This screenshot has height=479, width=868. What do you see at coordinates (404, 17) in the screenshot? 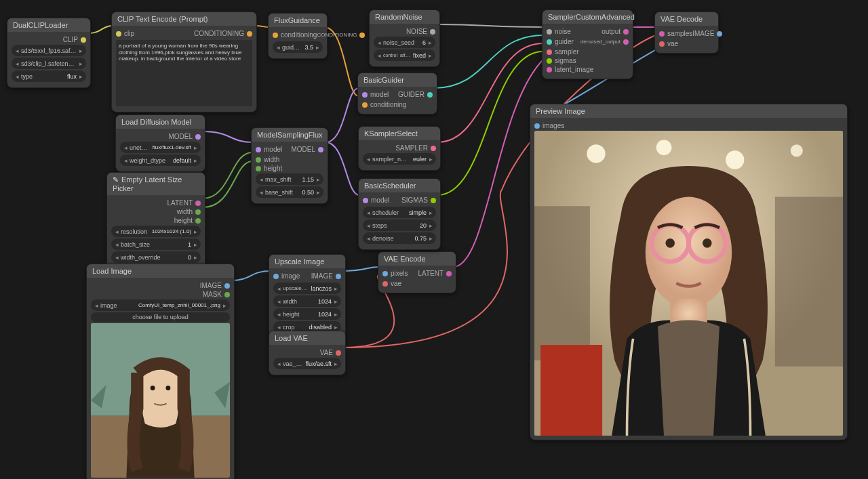
I see `node-title: RandomNoise` at bounding box center [404, 17].